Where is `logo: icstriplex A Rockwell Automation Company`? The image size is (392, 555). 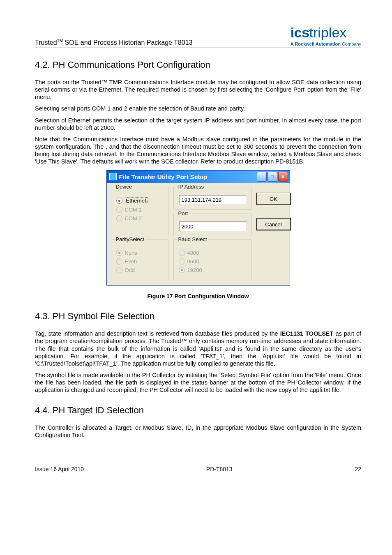 logo: icstriplex A Rockwell Automation Company is located at coordinates (326, 35).